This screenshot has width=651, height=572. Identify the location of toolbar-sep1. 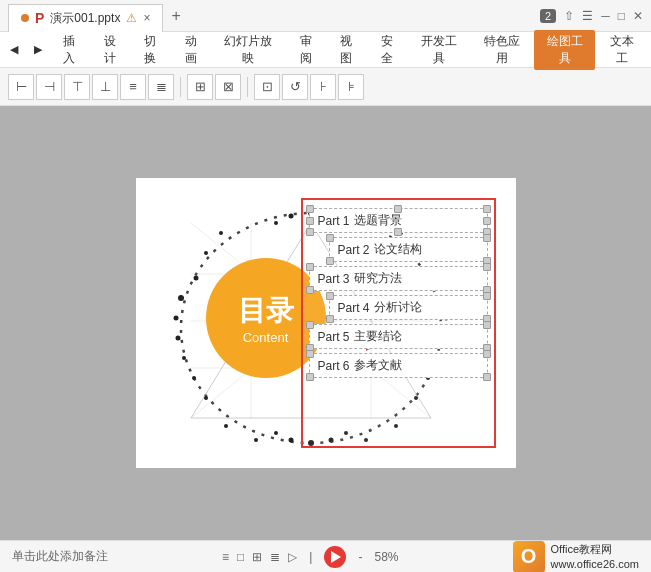
(180, 87).